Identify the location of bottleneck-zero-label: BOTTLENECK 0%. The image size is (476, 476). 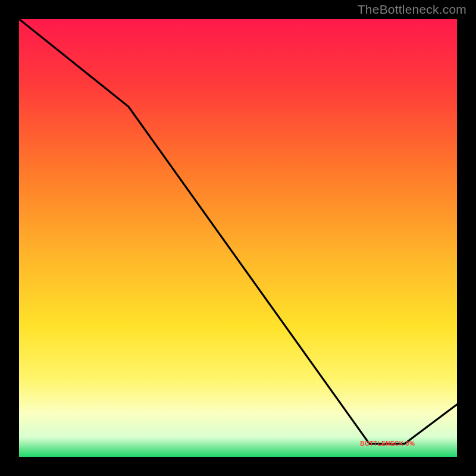
(387, 444).